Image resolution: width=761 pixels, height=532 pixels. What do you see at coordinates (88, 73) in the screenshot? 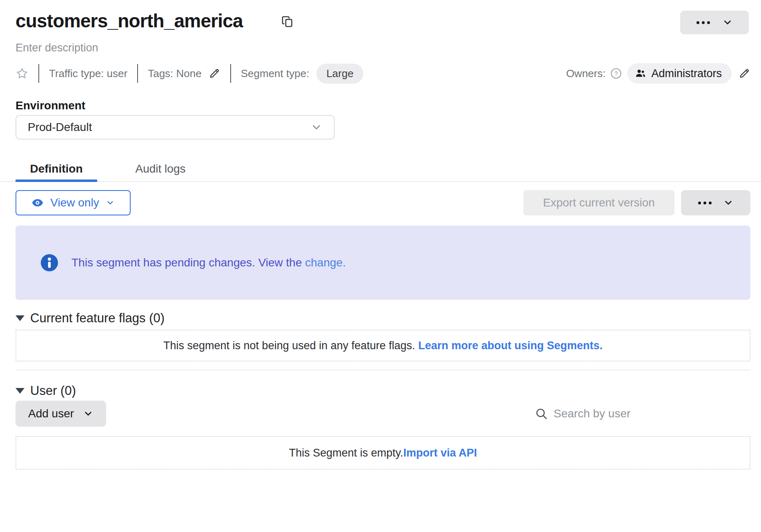
I see `traffic-type-label: Traffic type: user` at bounding box center [88, 73].